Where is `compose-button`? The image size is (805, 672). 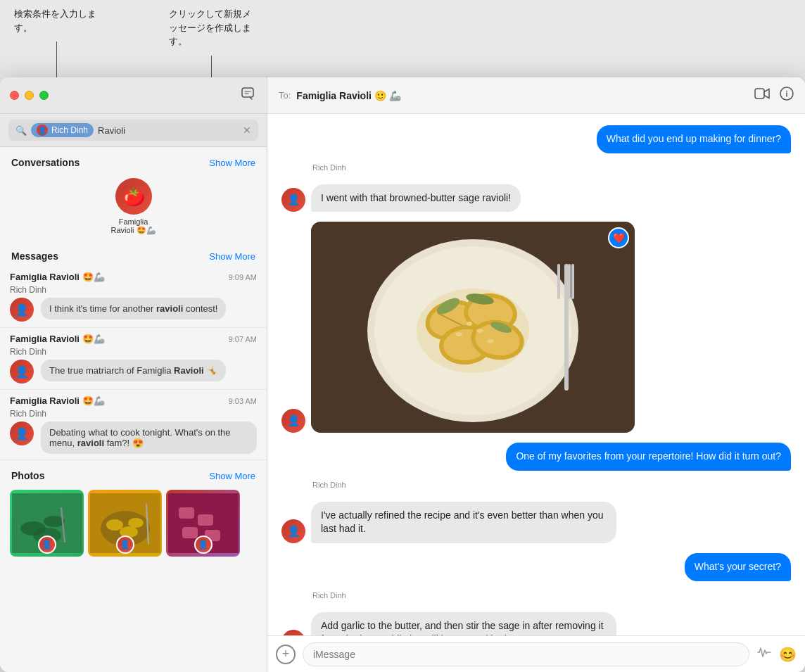 compose-button is located at coordinates (248, 96).